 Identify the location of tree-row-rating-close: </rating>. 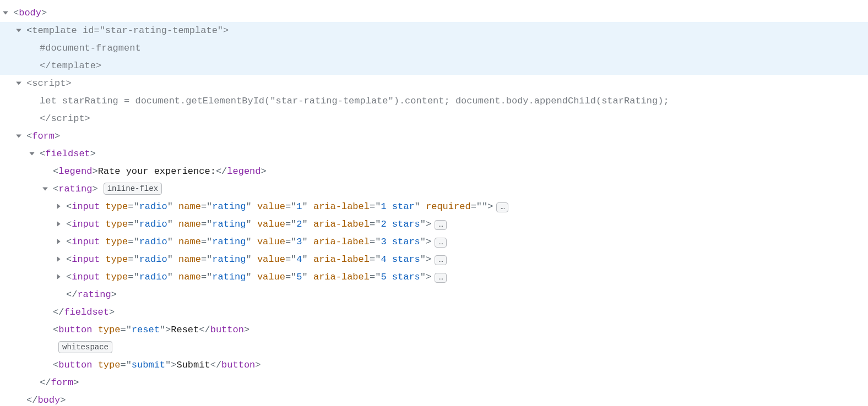
(434, 295).